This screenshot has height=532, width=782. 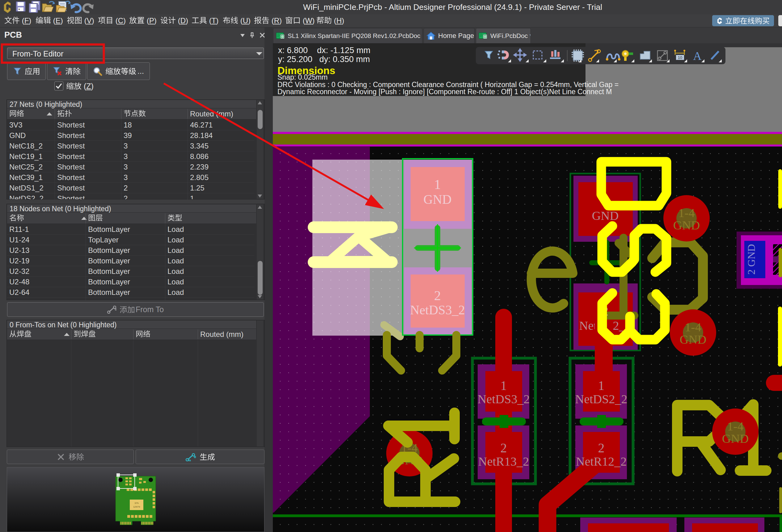 What do you see at coordinates (601, 461) in the screenshot?
I see `svg-text: NetR12_2` at bounding box center [601, 461].